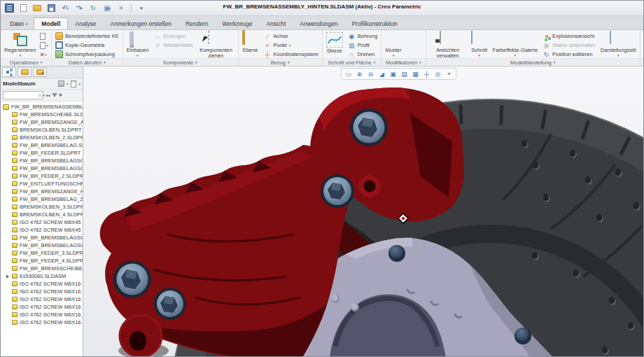 This screenshot has height=357, width=644. I want to click on regenerate-quick-icon: ↻, so click(93, 8).